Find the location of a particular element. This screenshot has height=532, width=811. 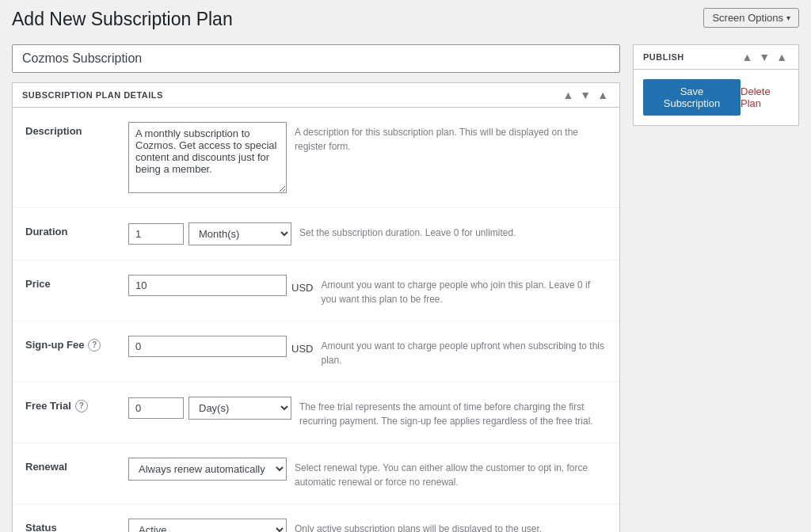

save-subscription-button: Save Subscription is located at coordinates (692, 97).